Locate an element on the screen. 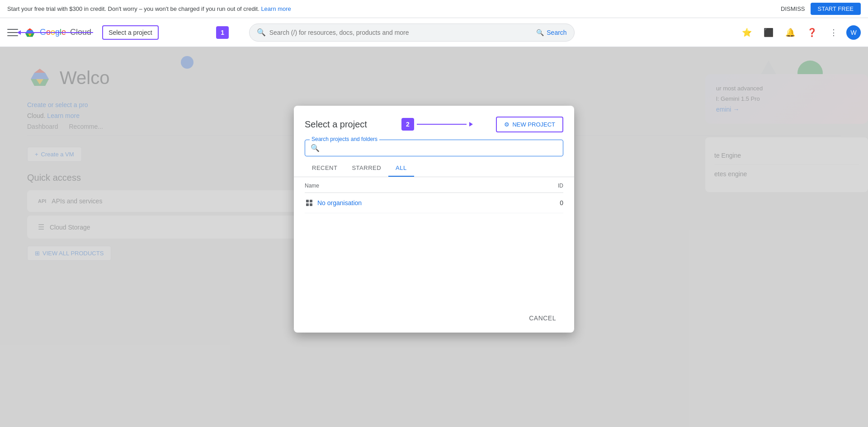 Image resolution: width=868 pixels, height=427 pixels. banner-learn-more: Learn more is located at coordinates (276, 9).